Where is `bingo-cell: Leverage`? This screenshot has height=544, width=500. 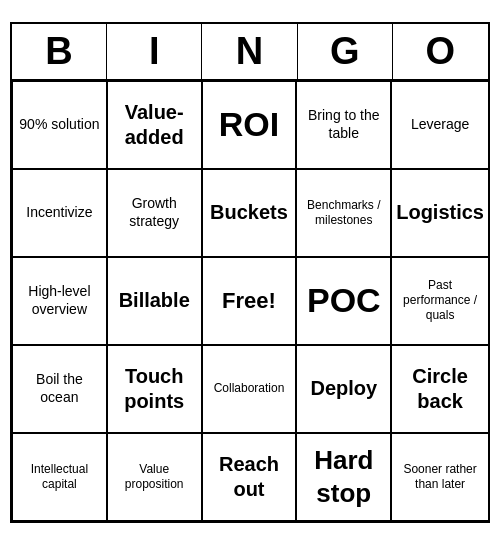 bingo-cell: Leverage is located at coordinates (440, 125).